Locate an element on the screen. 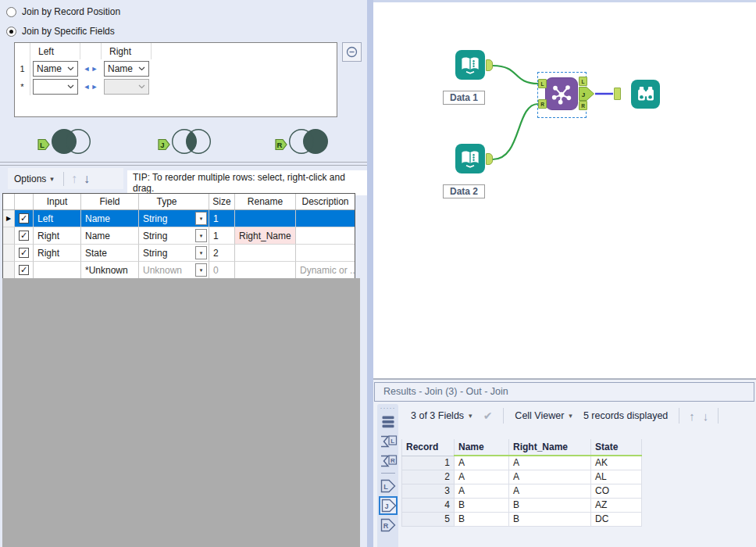 This screenshot has width=756, height=547. data2-output-anchor is located at coordinates (489, 159).